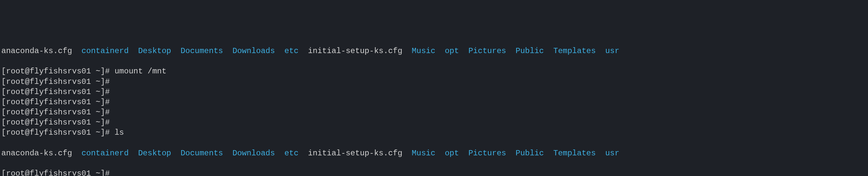 The width and height of the screenshot is (868, 176). I want to click on terminal-line: [root@flyfishsrvs01 ~]# ls, so click(434, 133).